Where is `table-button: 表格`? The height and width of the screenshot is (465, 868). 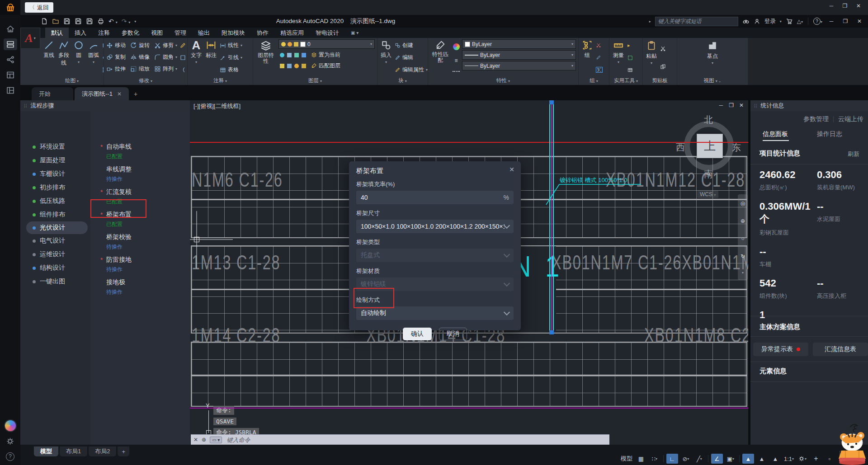 table-button: 表格 is located at coordinates (231, 70).